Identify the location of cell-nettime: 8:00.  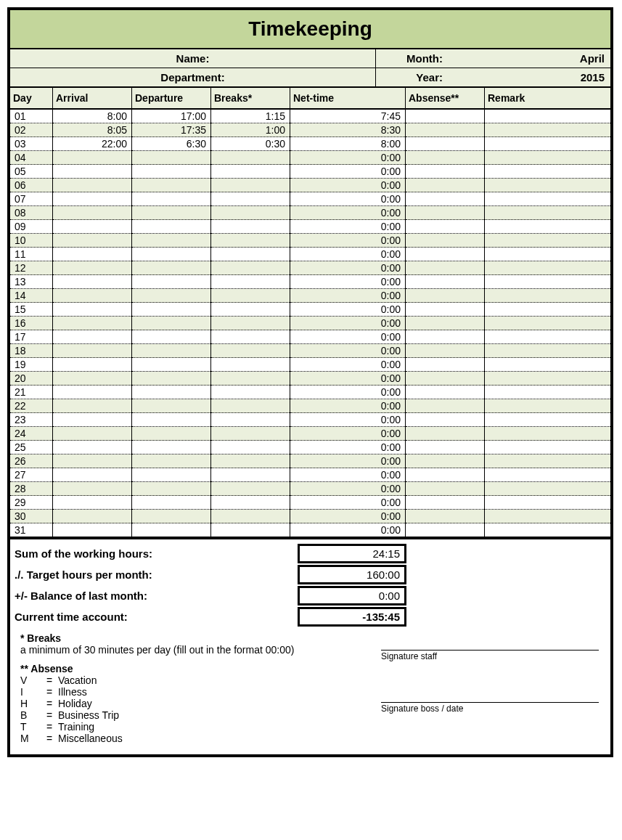
(348, 144).